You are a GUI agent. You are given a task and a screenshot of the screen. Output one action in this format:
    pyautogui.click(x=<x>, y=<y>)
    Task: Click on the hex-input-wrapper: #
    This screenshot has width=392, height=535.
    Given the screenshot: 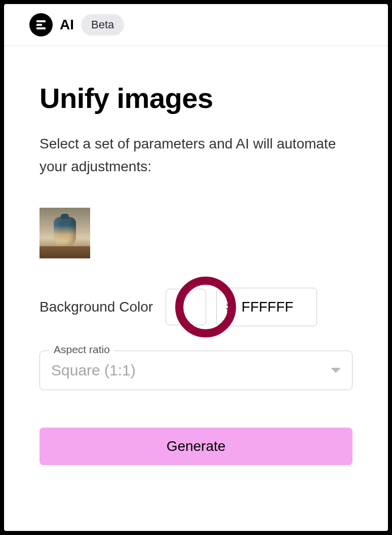 What is the action you would take?
    pyautogui.click(x=266, y=307)
    